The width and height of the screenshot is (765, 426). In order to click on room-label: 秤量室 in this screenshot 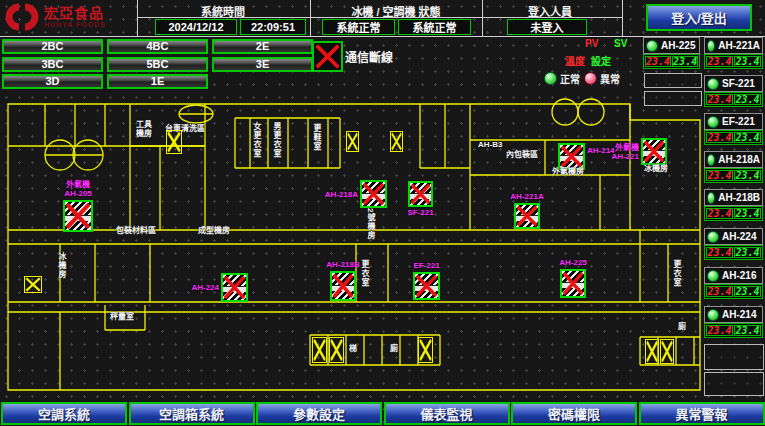, I will do `click(122, 316)`.